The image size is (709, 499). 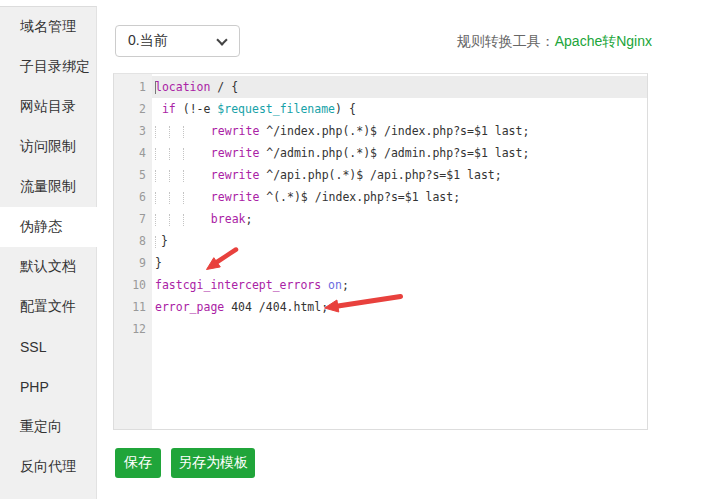 I want to click on code-token: error_page, so click(x=190, y=307).